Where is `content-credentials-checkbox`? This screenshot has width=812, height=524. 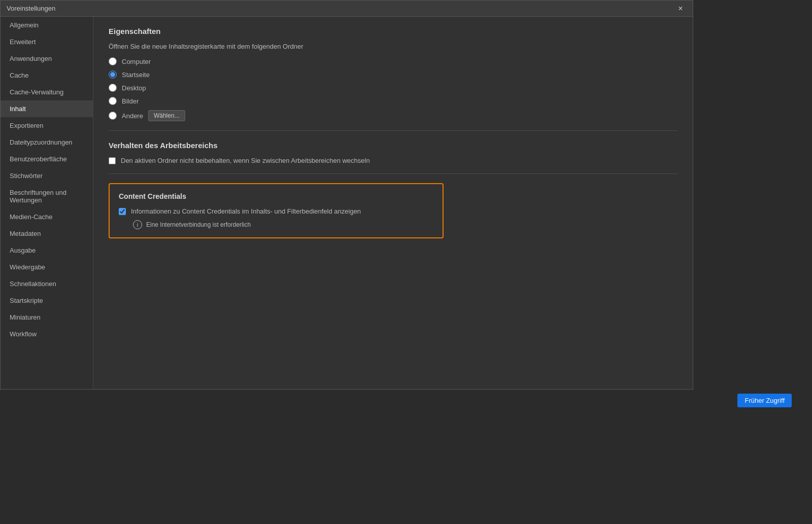 content-credentials-checkbox is located at coordinates (122, 212).